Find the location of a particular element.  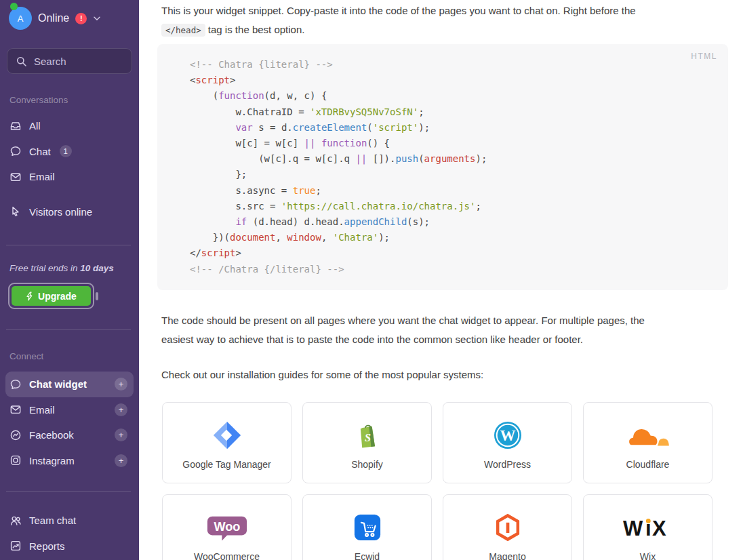

sidebar-item-chat: Chat1 is located at coordinates (69, 152).